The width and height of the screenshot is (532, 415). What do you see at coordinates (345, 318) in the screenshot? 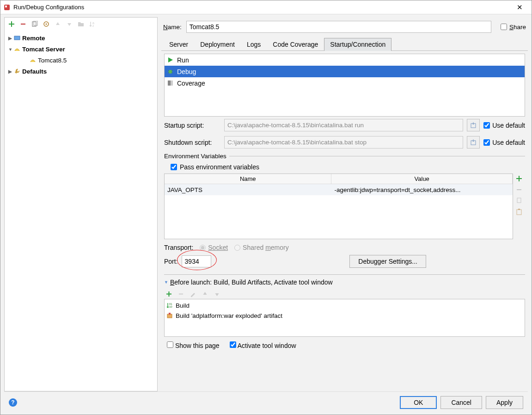
I see `before-launch-list: 0110 Build Build 'adplatform:war explode…` at bounding box center [345, 318].